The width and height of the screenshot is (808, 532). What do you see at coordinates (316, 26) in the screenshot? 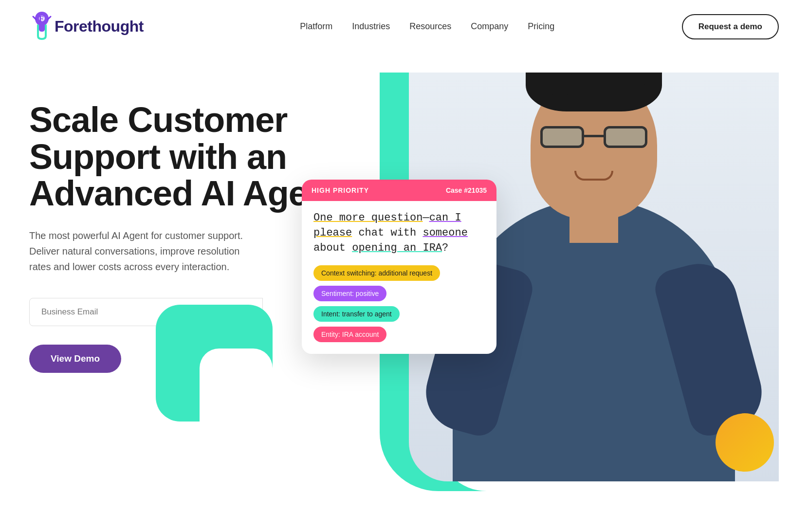
I see `nav-platform: Platform` at bounding box center [316, 26].